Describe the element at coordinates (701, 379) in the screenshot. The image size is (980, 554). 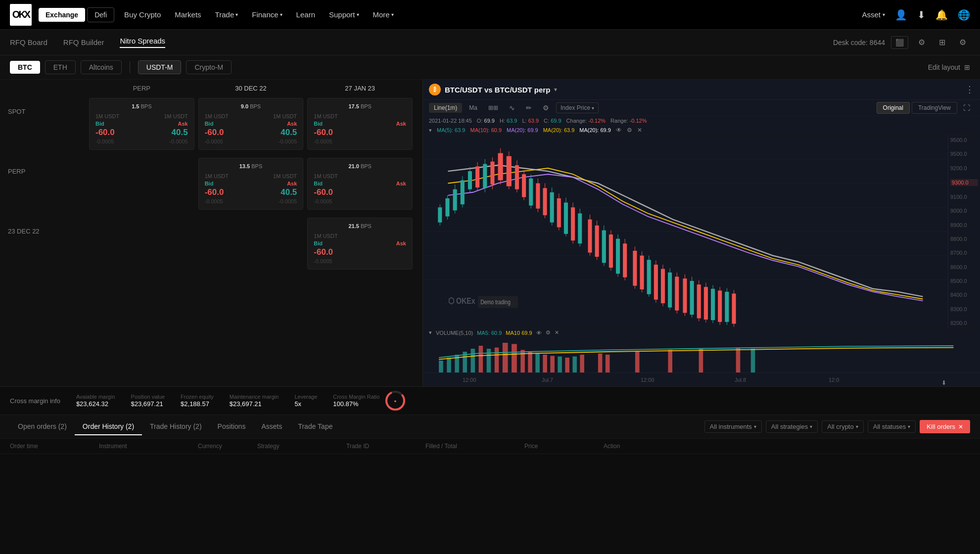
I see `time-axis: 12:00 Jul.7 12:00 Jul.8 12:0 ⬇` at that location.